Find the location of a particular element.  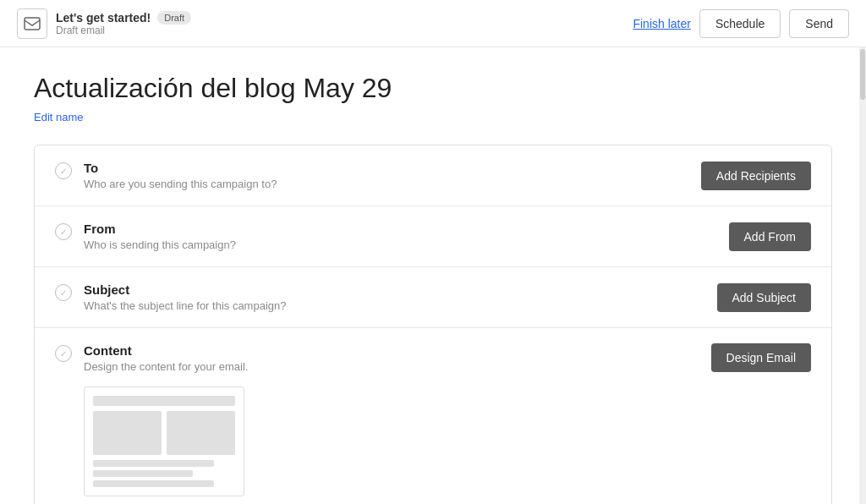

circle-check-subject is located at coordinates (63, 293).